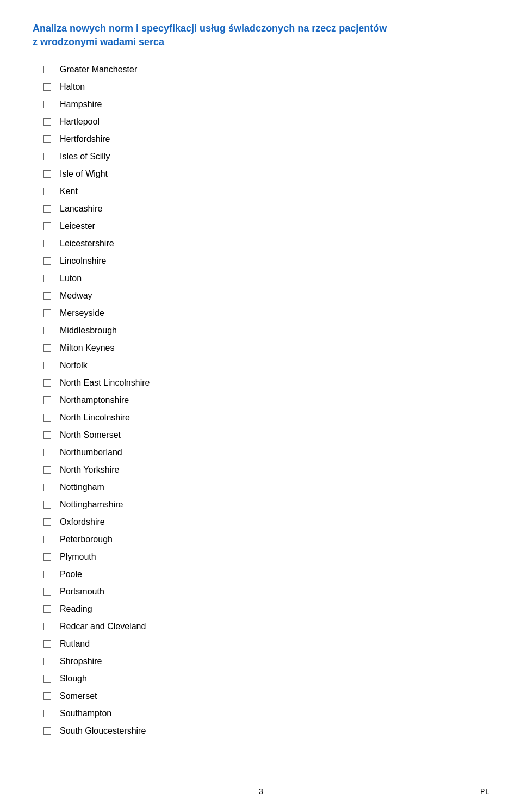  Describe the element at coordinates (89, 470) in the screenshot. I see `label-north-yorkshire: North Yorkshire` at that location.